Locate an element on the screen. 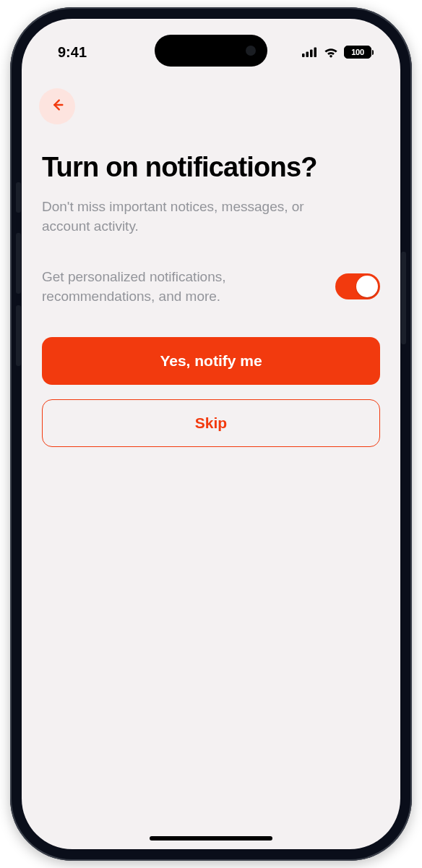 This screenshot has height=868, width=422. back-button is located at coordinates (57, 106).